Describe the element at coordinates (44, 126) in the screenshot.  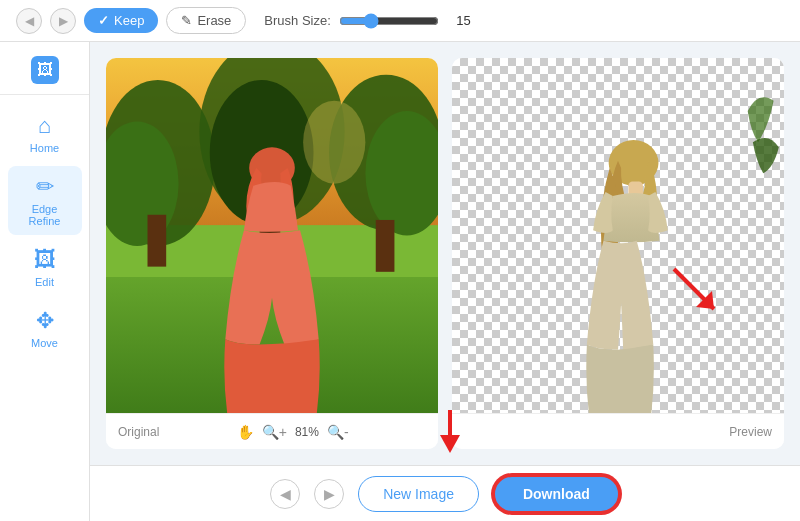
I see `home-icon: ⌂` at that location.